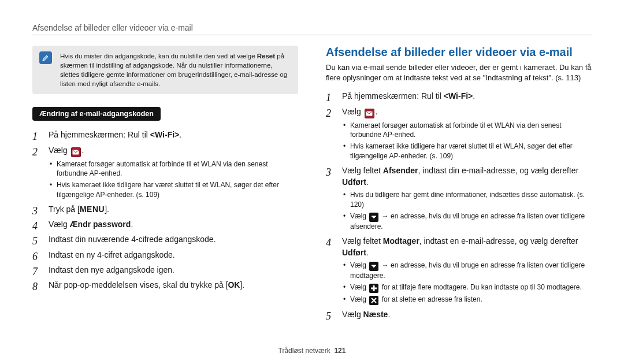 The width and height of the screenshot is (624, 364). I want to click on info-note: Hvis du mister din adgangskode, kan du n…, so click(165, 70).